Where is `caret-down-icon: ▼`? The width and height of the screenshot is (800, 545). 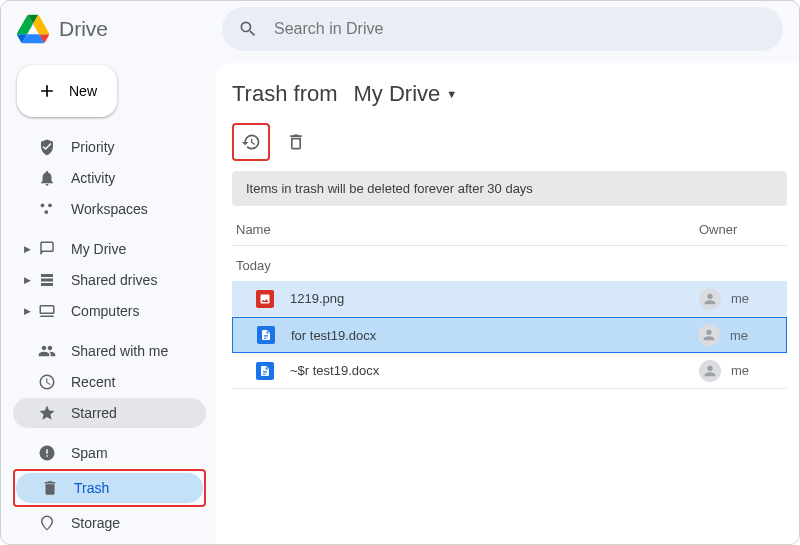
caret-down-icon: ▼ is located at coordinates (452, 94).